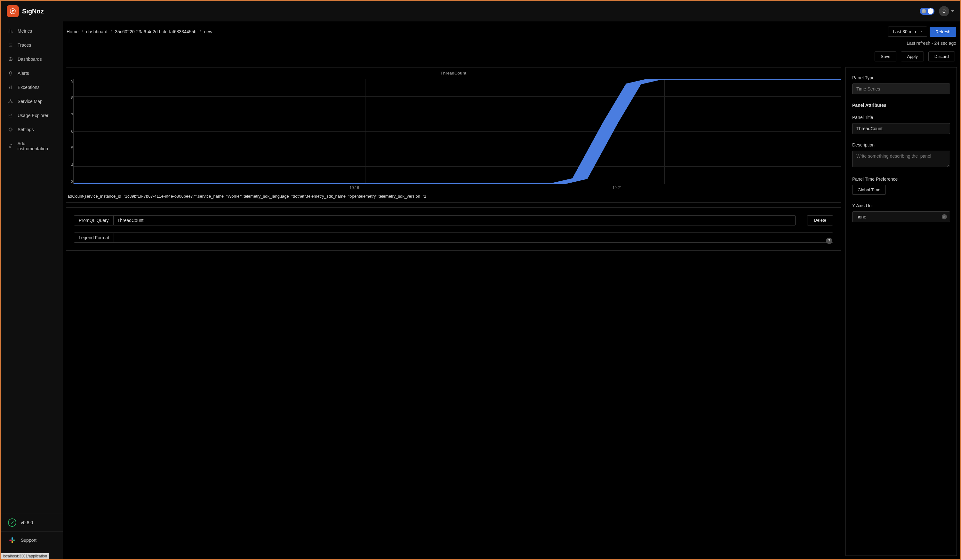 Image resolution: width=961 pixels, height=560 pixels. I want to click on panel-action-row: Save Apply Discard, so click(511, 57).